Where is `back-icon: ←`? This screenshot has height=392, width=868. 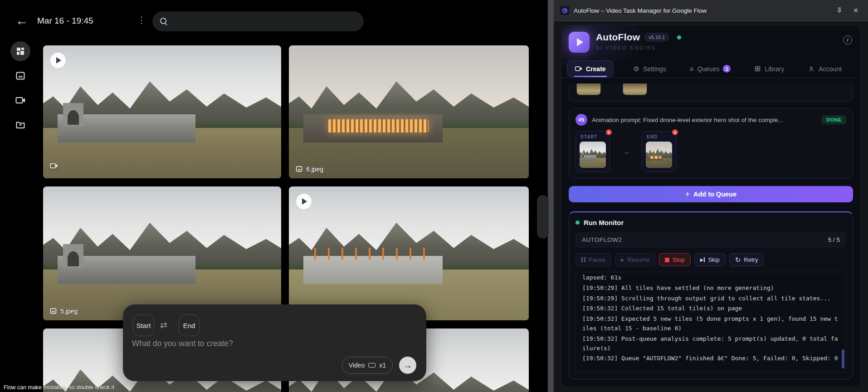 back-icon: ← is located at coordinates (22, 21).